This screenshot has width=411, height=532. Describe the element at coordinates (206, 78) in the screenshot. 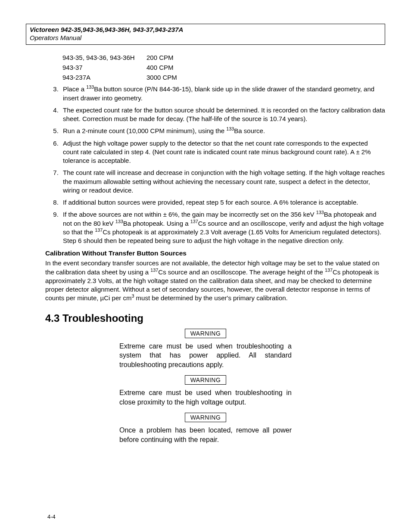

I see `cpm-row: 943-237A 3000 CPM` at that location.